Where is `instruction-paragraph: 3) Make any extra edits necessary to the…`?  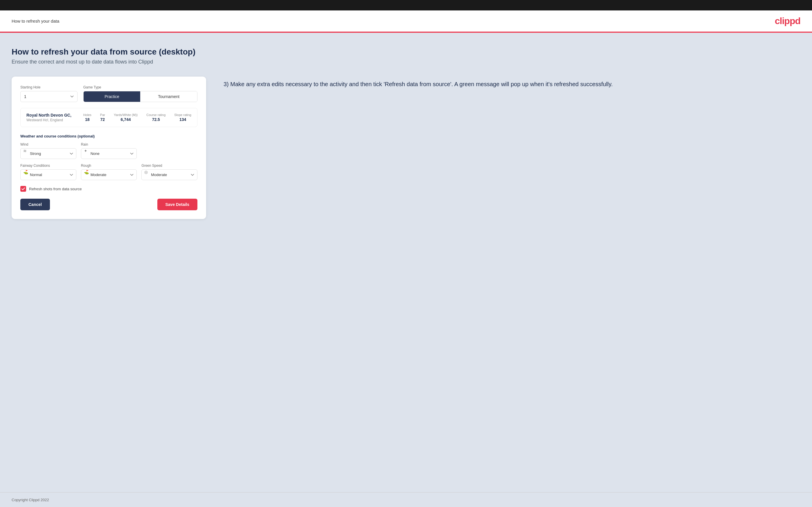 instruction-paragraph: 3) Make any extra edits necessary to the… is located at coordinates (512, 84).